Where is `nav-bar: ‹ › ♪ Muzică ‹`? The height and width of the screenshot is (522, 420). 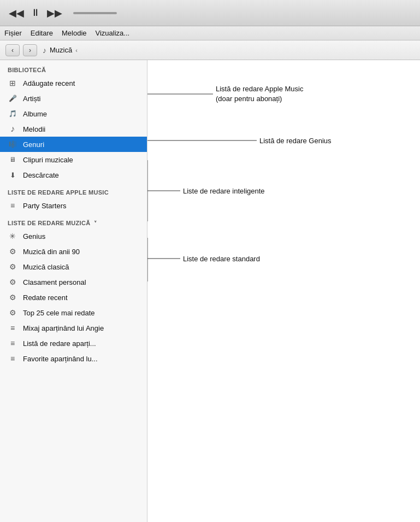 nav-bar: ‹ › ♪ Muzică ‹ is located at coordinates (210, 50).